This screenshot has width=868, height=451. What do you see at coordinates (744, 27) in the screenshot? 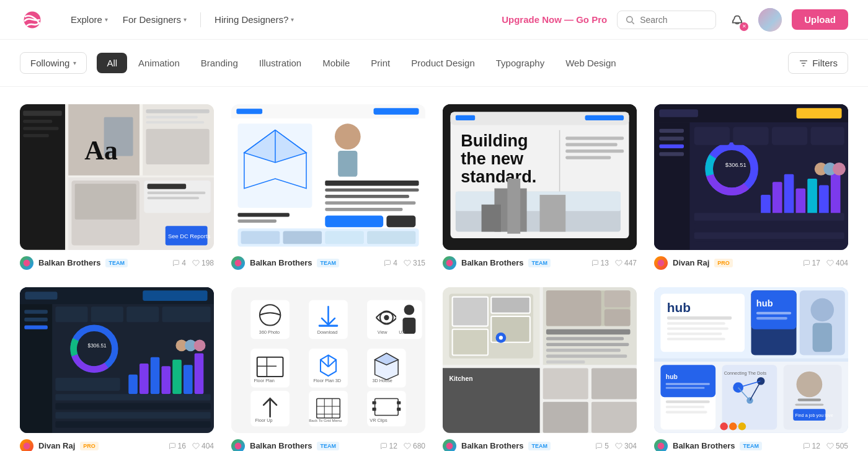
I see `notification-badge: ✕` at bounding box center [744, 27].